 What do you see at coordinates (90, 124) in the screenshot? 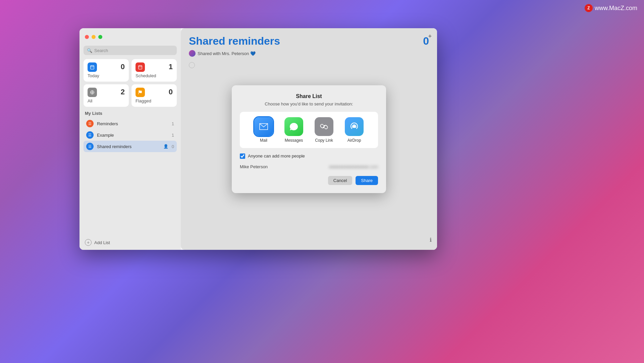
I see `reminders-list-icon: ☰` at bounding box center [90, 124].